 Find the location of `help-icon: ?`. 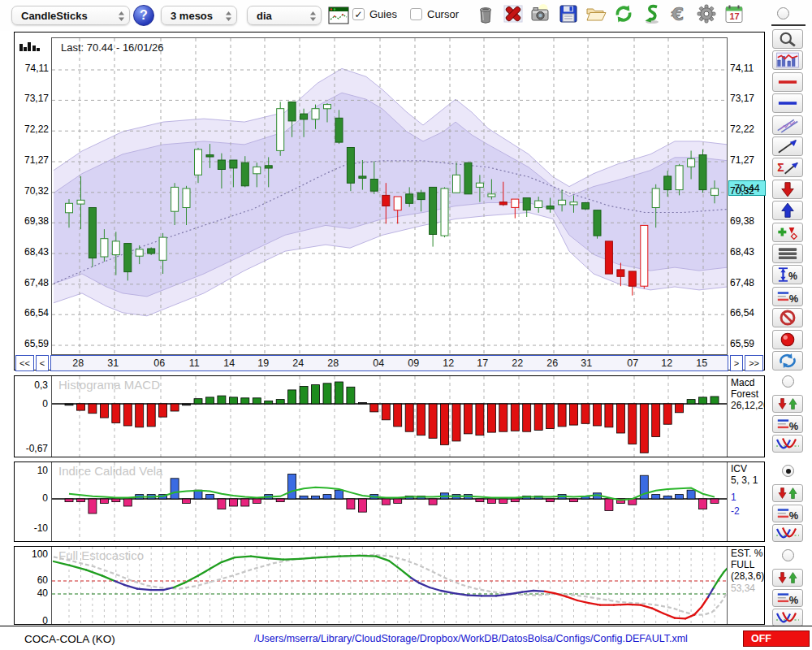

help-icon: ? is located at coordinates (144, 15).